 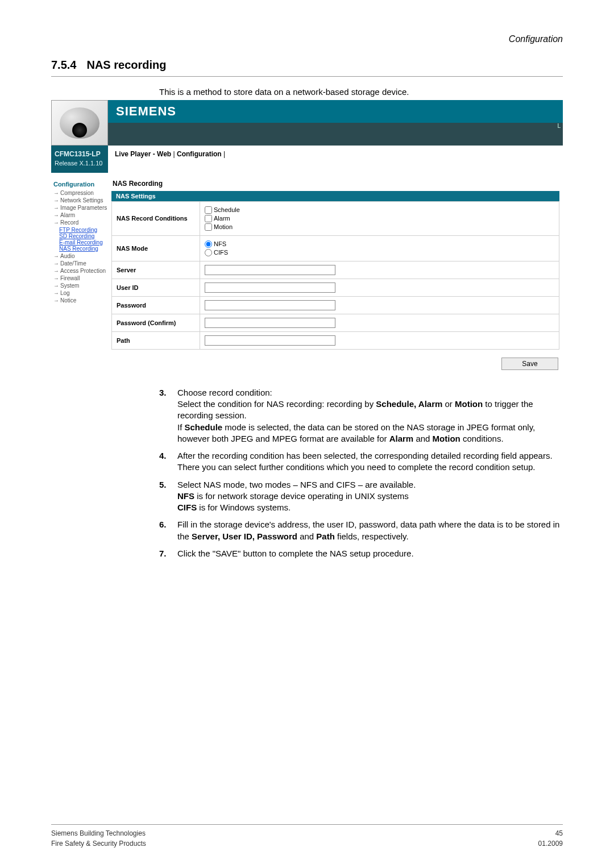 I want to click on footer-page: 45, so click(x=550, y=833).